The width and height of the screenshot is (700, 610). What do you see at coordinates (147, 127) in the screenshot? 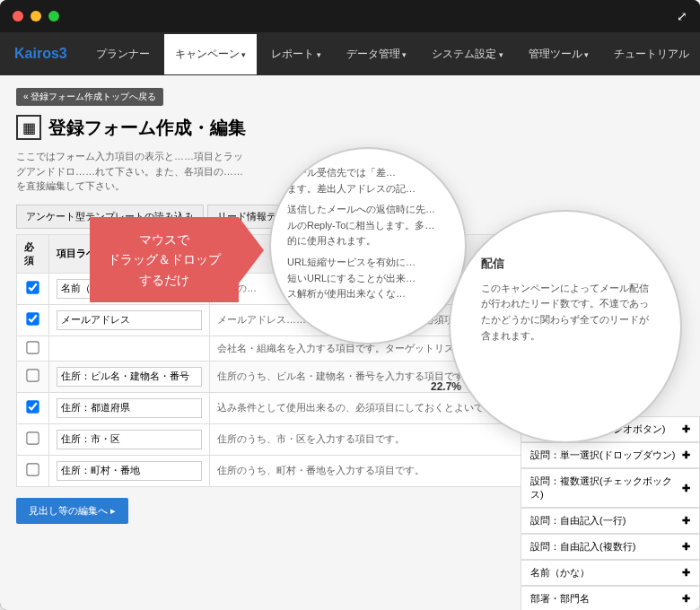
I see `page-title: 登録フォーム作成・編集` at bounding box center [147, 127].